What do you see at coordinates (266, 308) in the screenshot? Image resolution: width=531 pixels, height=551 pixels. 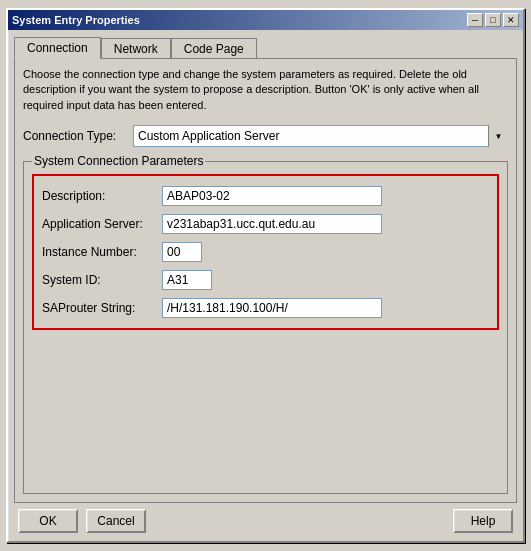 I see `saprouter-row: SAProuter String:` at bounding box center [266, 308].